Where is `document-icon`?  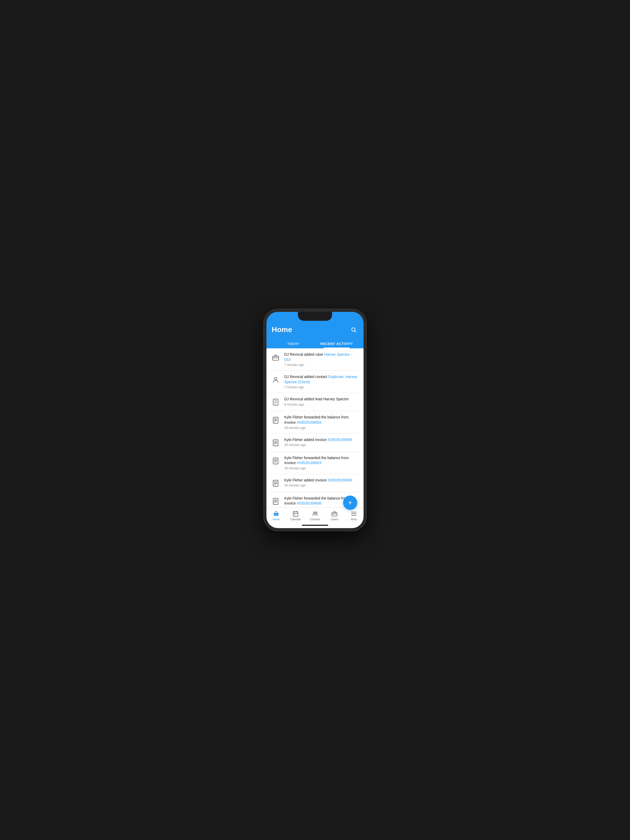 document-icon is located at coordinates (276, 402).